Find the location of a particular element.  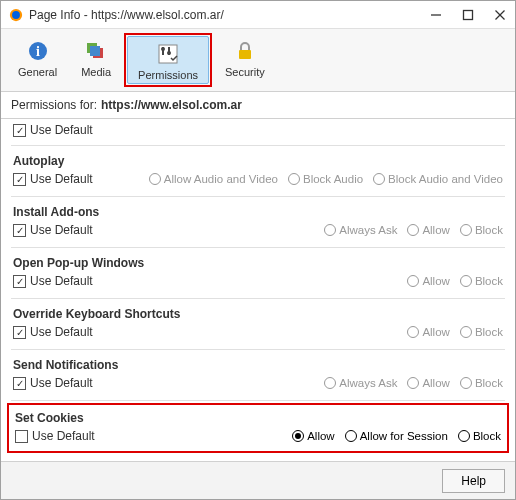

window-title: Page Info - https://www.elsol.com.ar/ is located at coordinates (229, 15).